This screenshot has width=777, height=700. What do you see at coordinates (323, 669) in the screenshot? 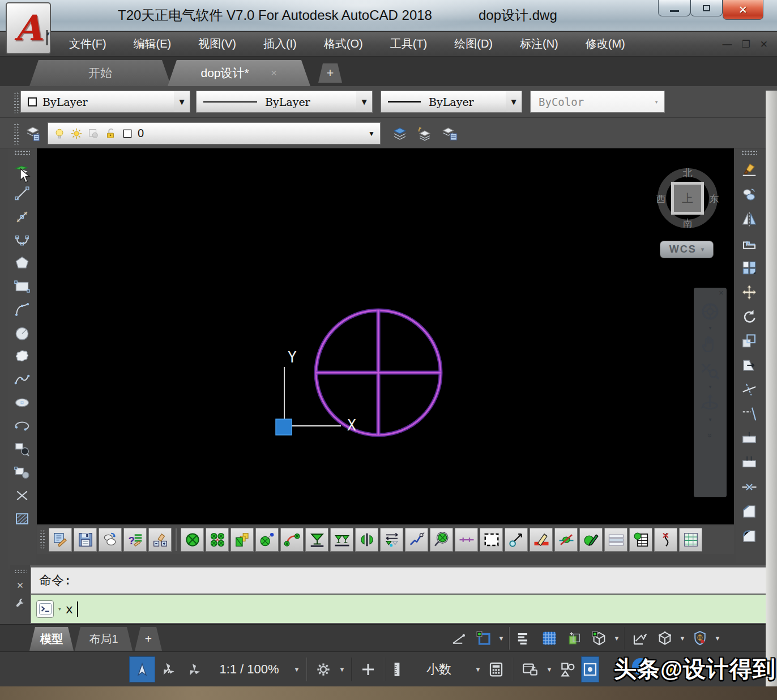
I see `workspace-gear-button` at bounding box center [323, 669].